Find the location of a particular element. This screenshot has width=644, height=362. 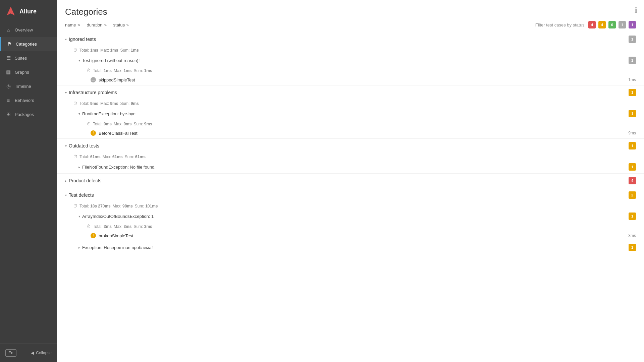

subcategory-exception-neveroy-header: ▸ Exception: Невероятная проблема! 1 is located at coordinates (351, 247).